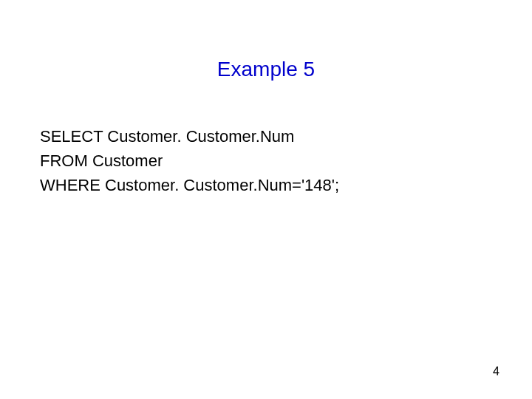 The height and width of the screenshot is (399, 532). Describe the element at coordinates (266, 69) in the screenshot. I see `slide-title: Example 5` at that location.